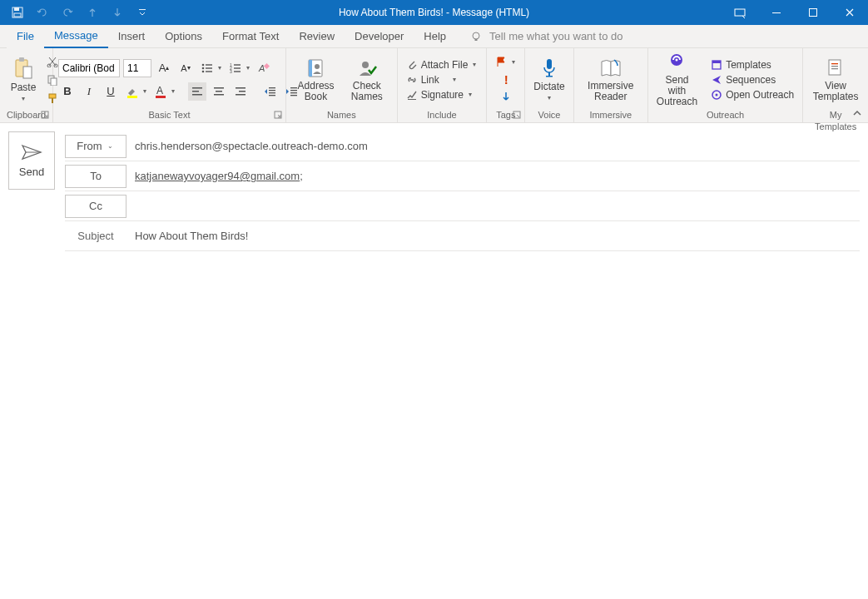  What do you see at coordinates (231, 72) in the screenshot?
I see `svg-text: 3` at bounding box center [231, 72].